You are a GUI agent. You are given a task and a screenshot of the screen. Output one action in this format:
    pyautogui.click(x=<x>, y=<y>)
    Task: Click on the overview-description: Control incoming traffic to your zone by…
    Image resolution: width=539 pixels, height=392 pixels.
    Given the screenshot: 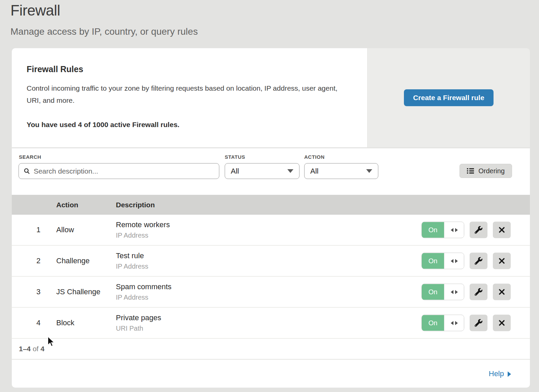 What is the action you would take?
    pyautogui.click(x=187, y=94)
    